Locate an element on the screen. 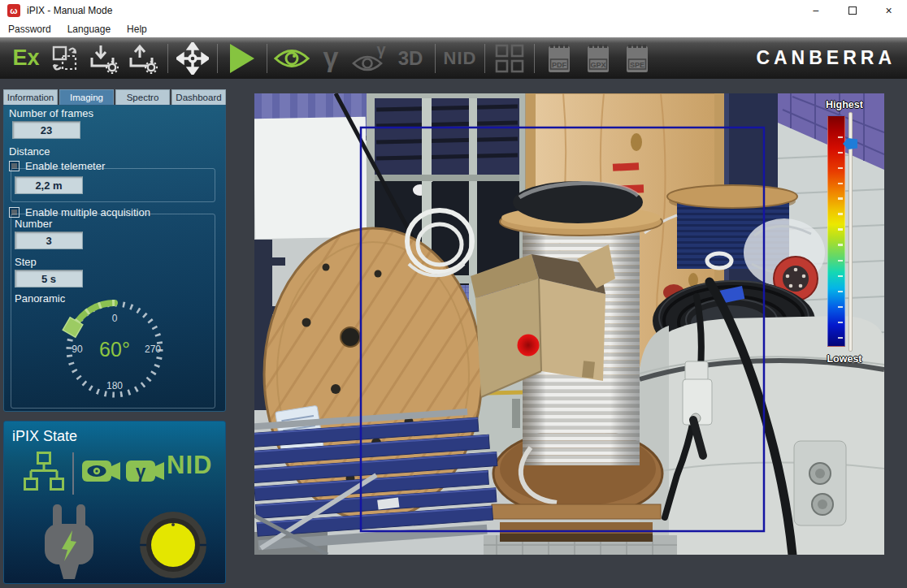  close-button: × is located at coordinates (889, 11).